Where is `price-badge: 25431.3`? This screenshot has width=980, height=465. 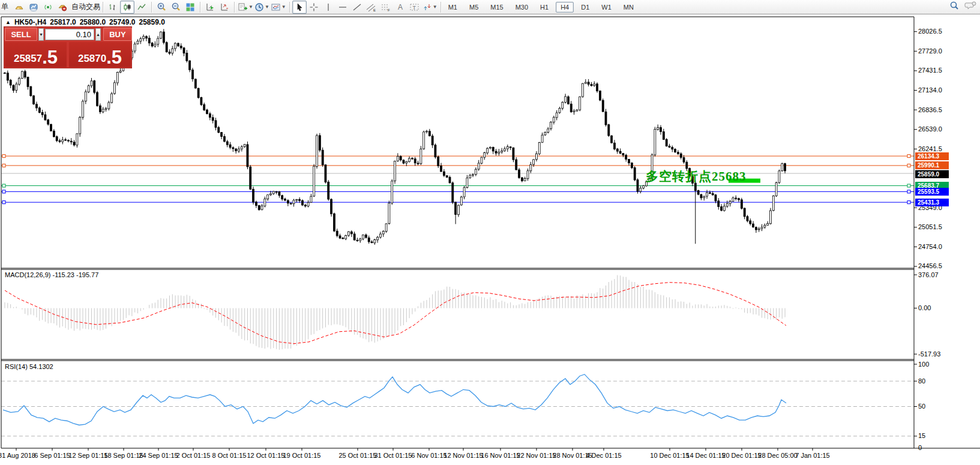 price-badge: 25431.3 is located at coordinates (932, 203).